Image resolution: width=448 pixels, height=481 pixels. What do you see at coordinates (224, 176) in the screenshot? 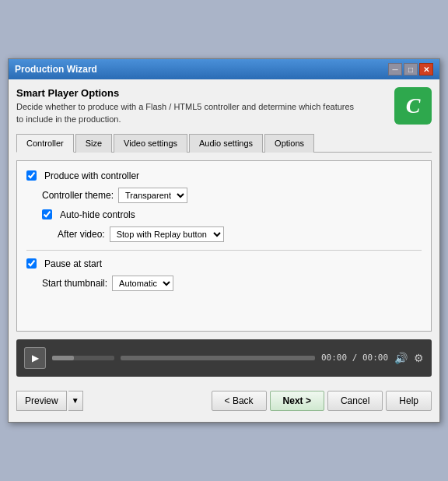
I see `produce-with-controller-row: Produce with controller` at bounding box center [224, 176].